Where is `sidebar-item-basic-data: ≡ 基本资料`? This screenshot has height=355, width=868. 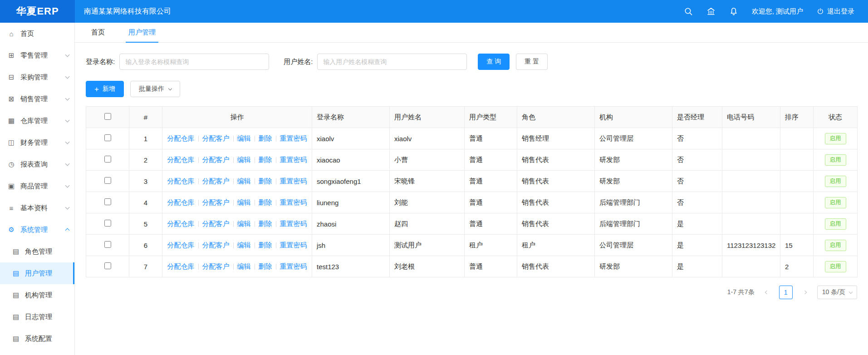
sidebar-item-basic-data: ≡ 基本资料 is located at coordinates (37, 208).